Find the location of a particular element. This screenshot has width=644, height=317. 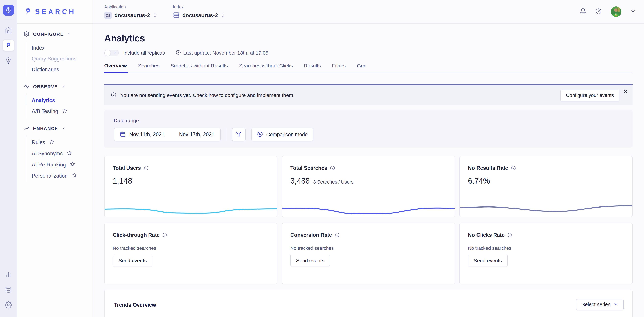

rail-divider is located at coordinates (8, 20).